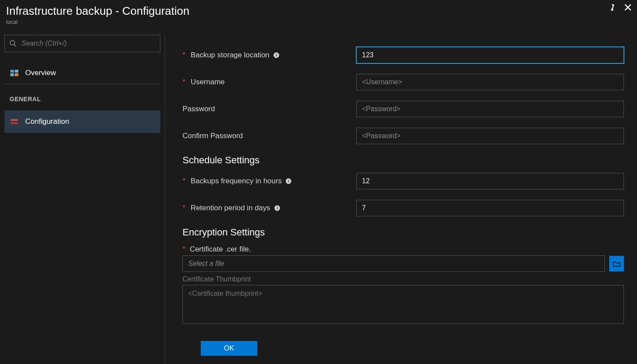 This screenshot has height=364, width=637. Describe the element at coordinates (269, 109) in the screenshot. I see `label-password: Password` at that location.